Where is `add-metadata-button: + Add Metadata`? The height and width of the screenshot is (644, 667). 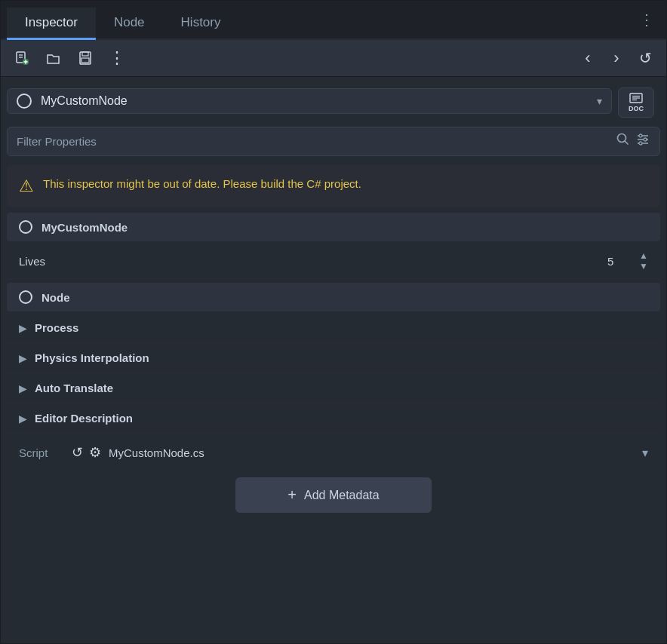 add-metadata-button: + Add Metadata is located at coordinates (334, 495).